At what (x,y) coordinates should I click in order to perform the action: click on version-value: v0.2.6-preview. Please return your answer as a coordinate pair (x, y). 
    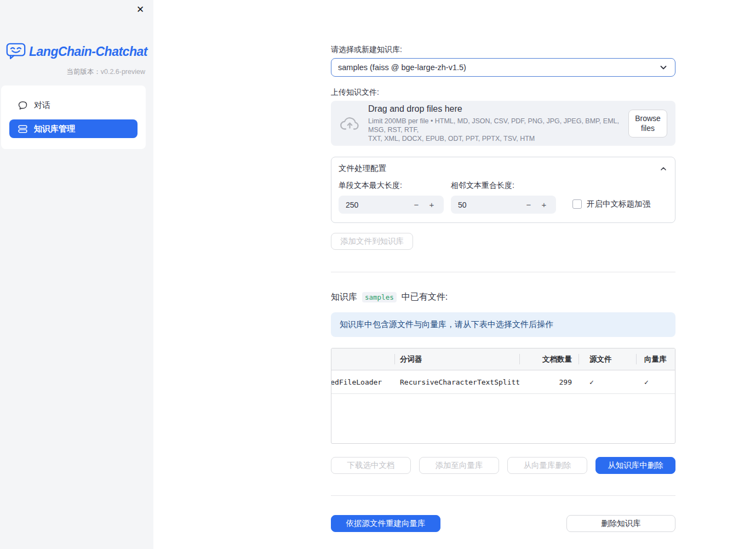
    Looking at the image, I should click on (123, 72).